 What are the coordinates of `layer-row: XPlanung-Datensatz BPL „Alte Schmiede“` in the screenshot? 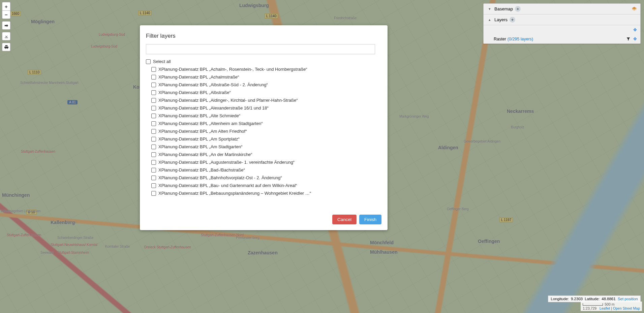 It's located at (265, 116).